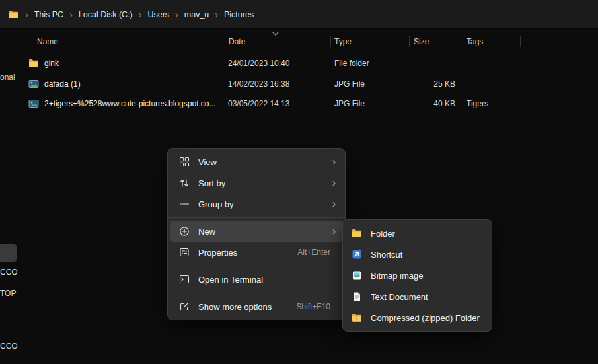 Image resolution: width=598 pixels, height=364 pixels. Describe the element at coordinates (387, 255) in the screenshot. I see `submenu-item-label: Shortcut` at that location.